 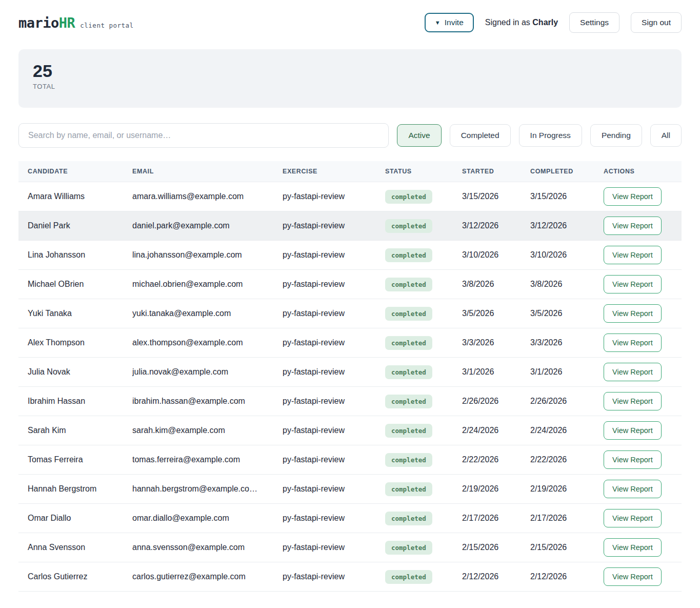 I want to click on started-cell: 2/19/2026, so click(x=487, y=489).